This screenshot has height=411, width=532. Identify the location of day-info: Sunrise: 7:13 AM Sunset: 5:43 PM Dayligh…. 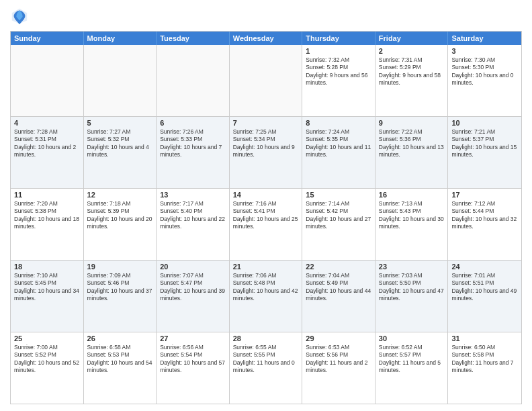
(412, 216).